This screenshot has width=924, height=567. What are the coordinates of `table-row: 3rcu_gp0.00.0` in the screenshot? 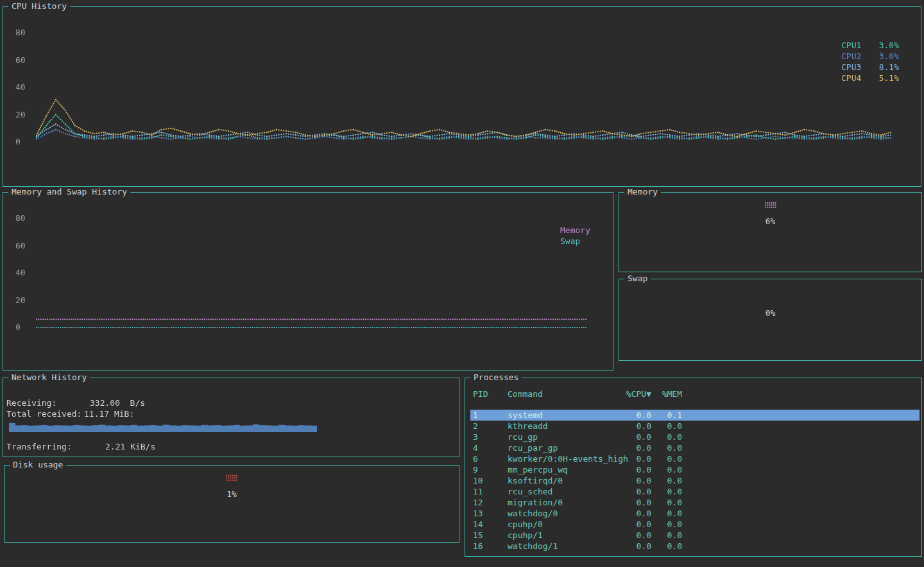 It's located at (695, 437).